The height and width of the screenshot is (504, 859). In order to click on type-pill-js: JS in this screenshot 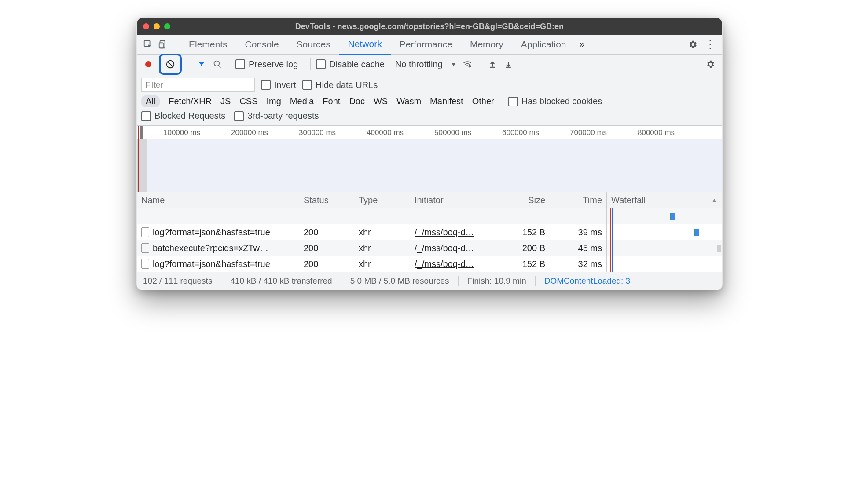, I will do `click(225, 101)`.